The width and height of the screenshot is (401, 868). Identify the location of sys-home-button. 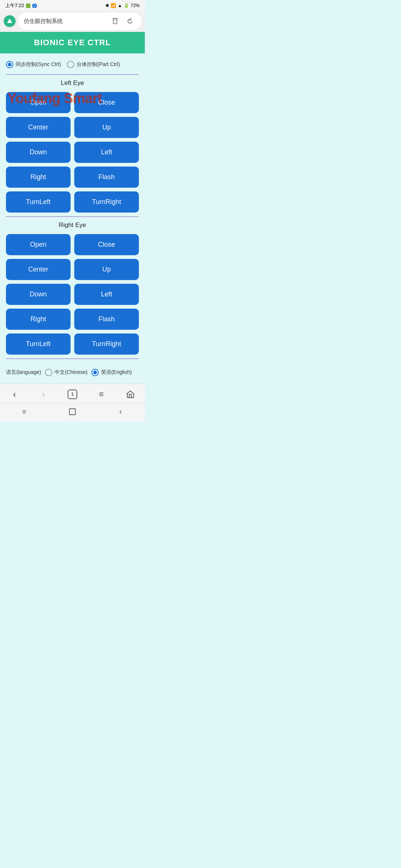
(72, 412).